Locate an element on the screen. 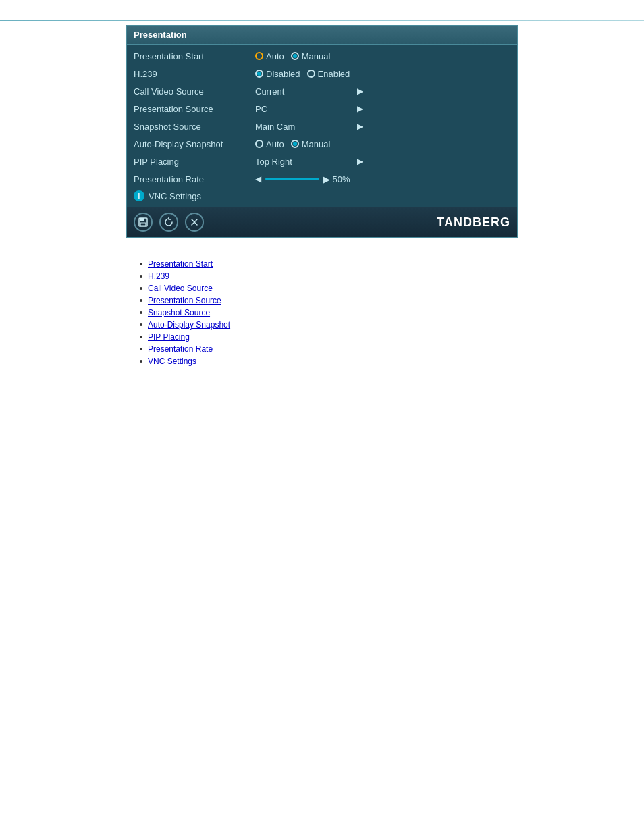 This screenshot has width=644, height=834. h239-enabled: Enabled is located at coordinates (329, 74).